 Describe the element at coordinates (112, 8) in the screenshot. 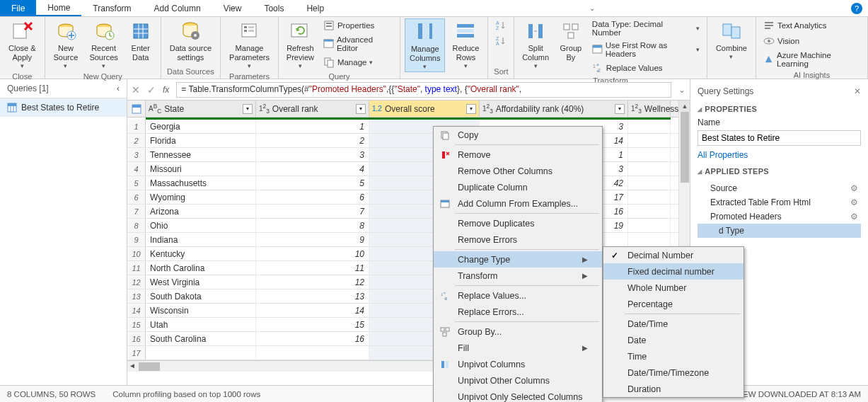

I see `menu-transform: Transform` at that location.